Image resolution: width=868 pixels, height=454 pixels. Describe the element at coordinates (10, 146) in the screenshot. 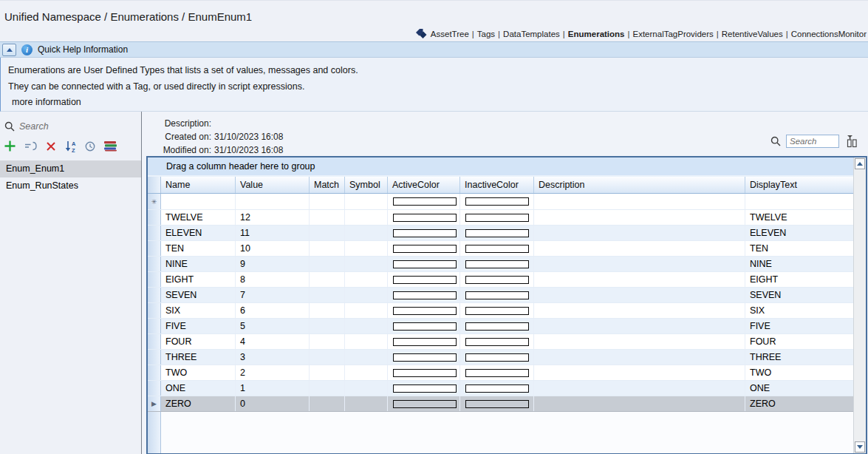

I see `add-icon` at that location.